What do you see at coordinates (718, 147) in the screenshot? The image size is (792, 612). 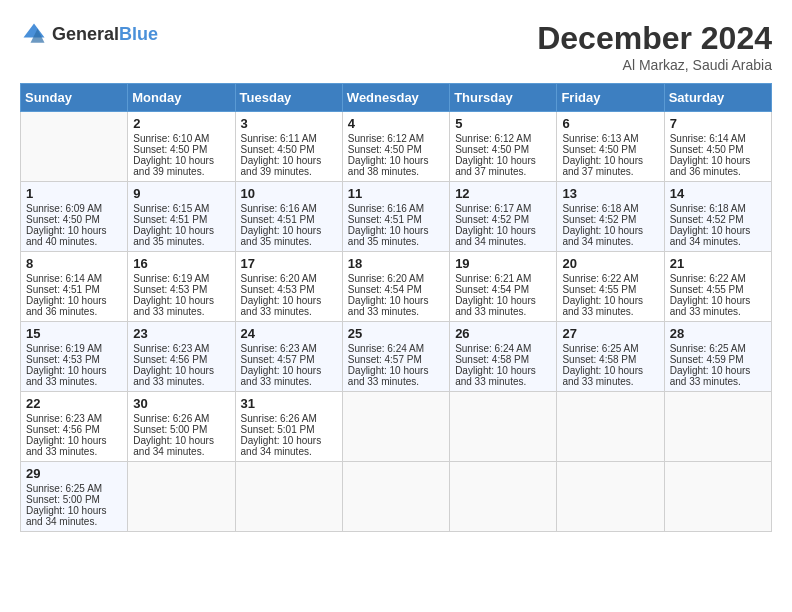 I see `table-row: 7Sunrise: 6:14 AMSunset: 4:50 PMDaylight…` at bounding box center [718, 147].